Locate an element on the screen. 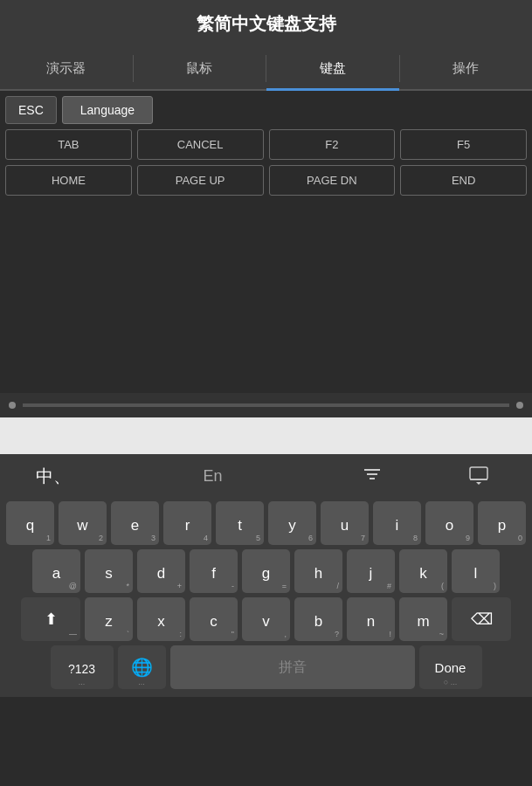 The image size is (532, 786). key-b: b? is located at coordinates (318, 619).